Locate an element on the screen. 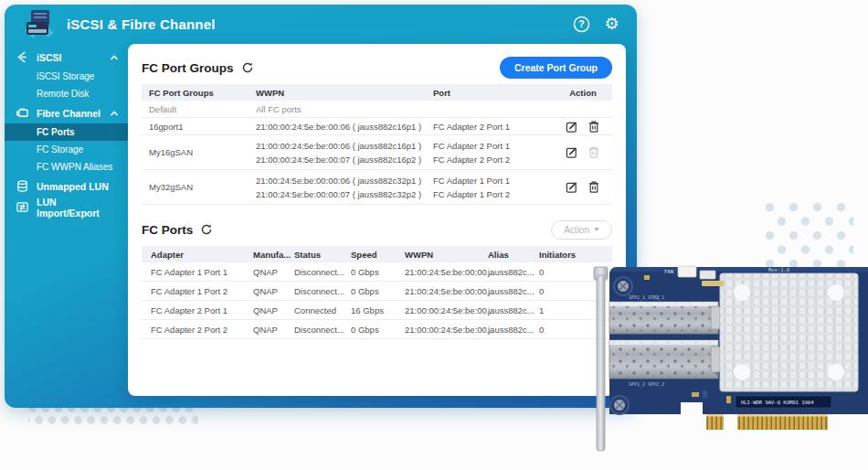  rev-label: Rev:1.0 is located at coordinates (778, 270).